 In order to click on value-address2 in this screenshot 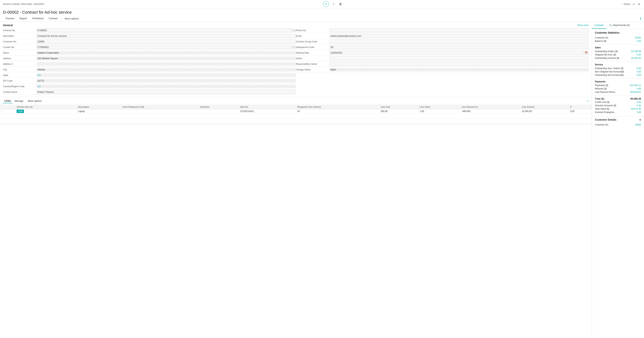, I will do `click(166, 64)`.